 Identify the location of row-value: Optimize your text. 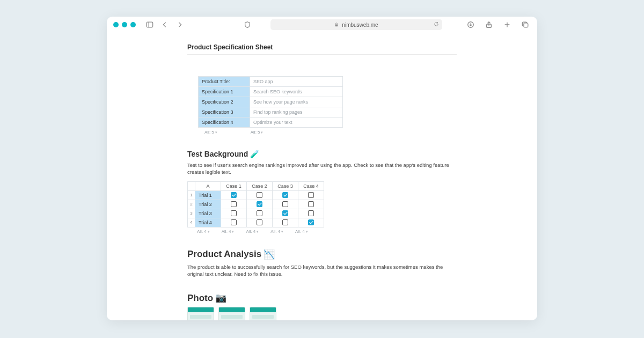
(296, 122).